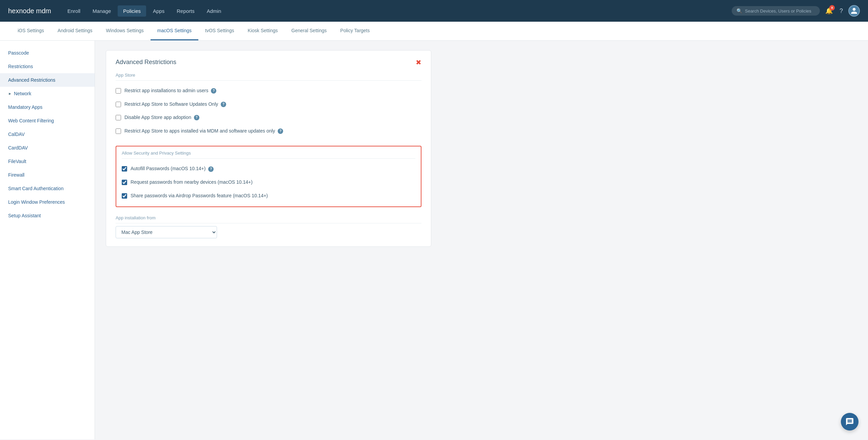 The image size is (868, 440). I want to click on search-icon: 🔍, so click(739, 11).